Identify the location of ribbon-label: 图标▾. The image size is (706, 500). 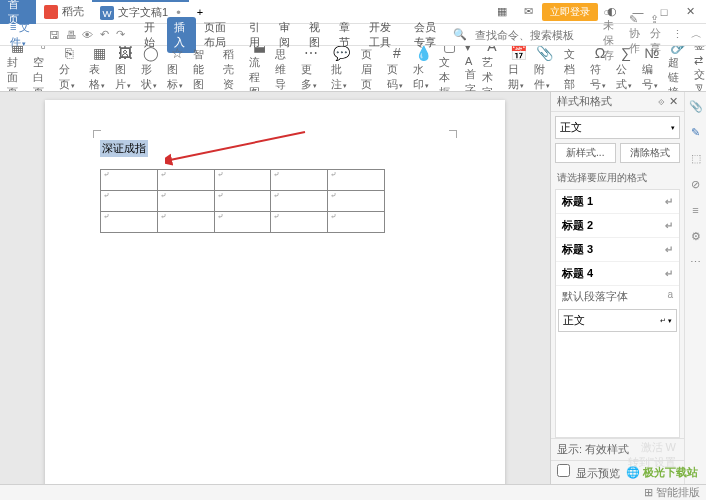
(177, 77).